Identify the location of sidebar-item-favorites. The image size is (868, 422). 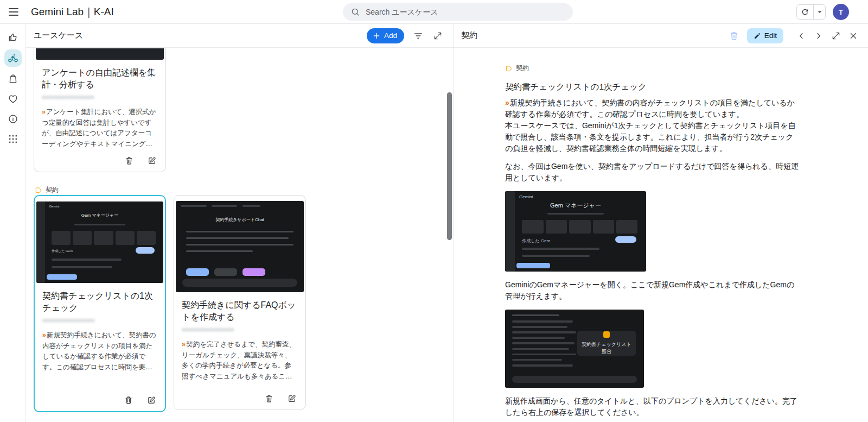
(13, 99).